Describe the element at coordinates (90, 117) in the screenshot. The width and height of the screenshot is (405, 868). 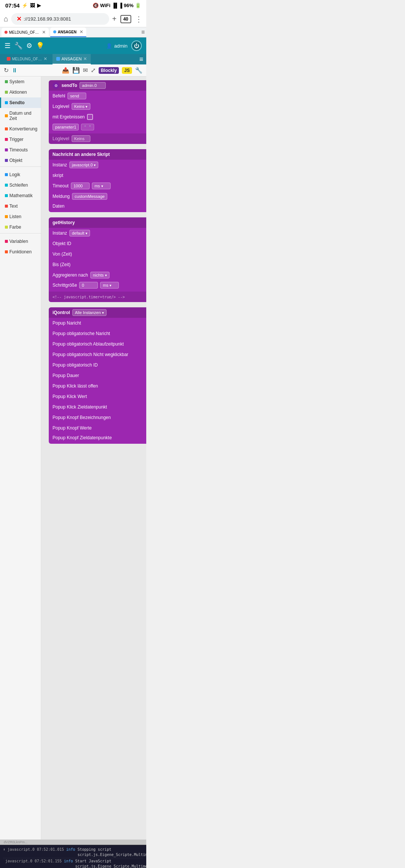
I see `sendto-checkbox` at that location.